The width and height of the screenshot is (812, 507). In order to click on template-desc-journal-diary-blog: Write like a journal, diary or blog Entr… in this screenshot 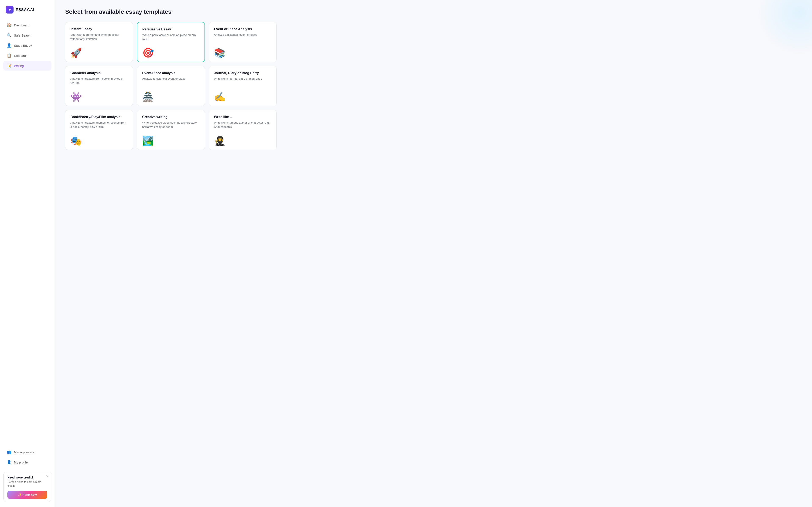, I will do `click(243, 83)`.